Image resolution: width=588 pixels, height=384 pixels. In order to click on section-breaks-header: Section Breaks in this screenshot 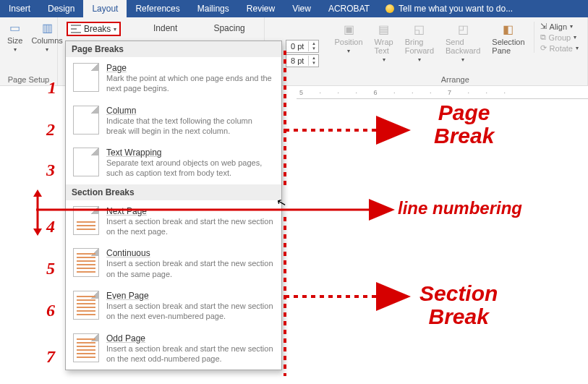, I will do `click(174, 192)`.